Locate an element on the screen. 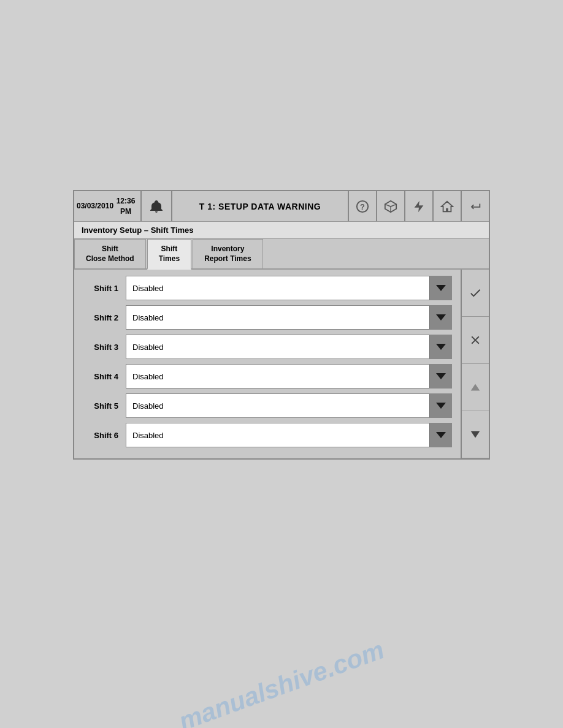 This screenshot has height=728, width=563. time-text: 12:36 PM is located at coordinates (126, 207).